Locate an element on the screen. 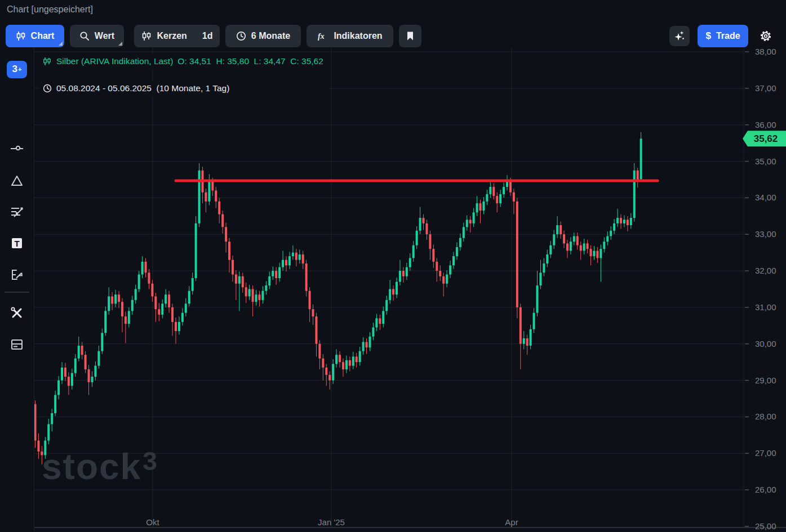 The height and width of the screenshot is (532, 786). dollar-icon: $ is located at coordinates (708, 36).